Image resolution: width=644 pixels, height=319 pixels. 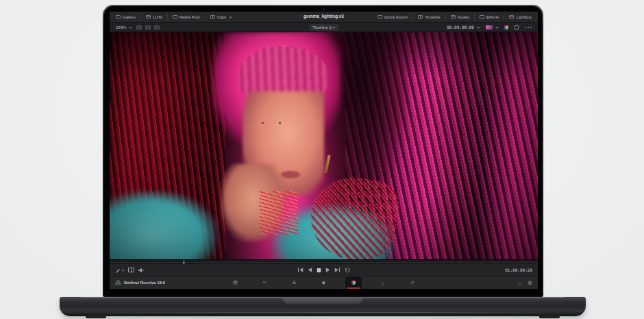 What do you see at coordinates (549, 317) in the screenshot?
I see `rubber-foot-right` at bounding box center [549, 317].